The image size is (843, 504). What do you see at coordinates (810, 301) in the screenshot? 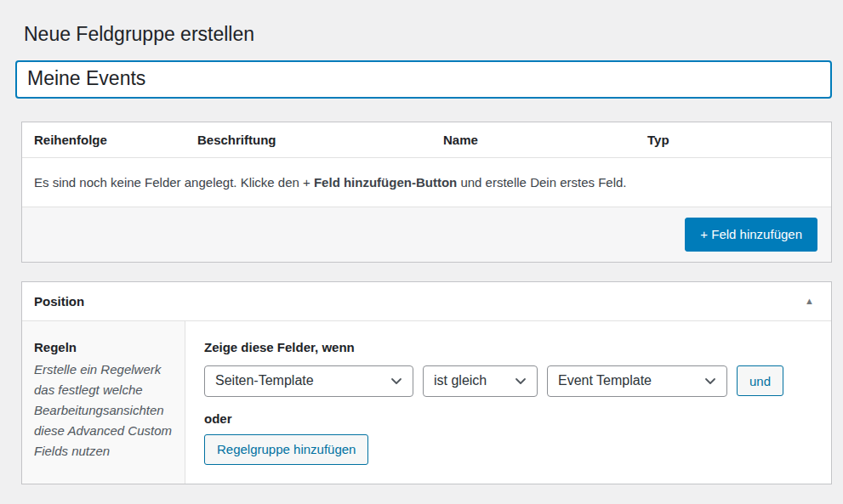
I see `collapse-arrow-icon: ▲` at bounding box center [810, 301].